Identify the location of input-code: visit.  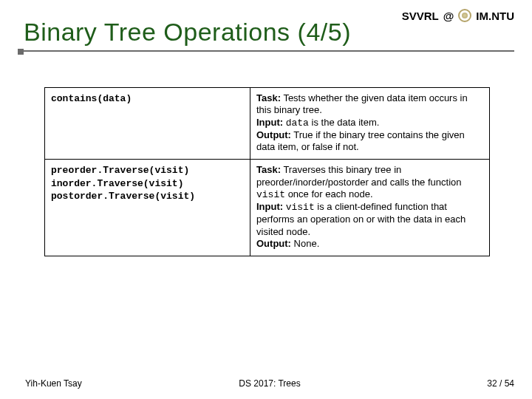
(300, 207).